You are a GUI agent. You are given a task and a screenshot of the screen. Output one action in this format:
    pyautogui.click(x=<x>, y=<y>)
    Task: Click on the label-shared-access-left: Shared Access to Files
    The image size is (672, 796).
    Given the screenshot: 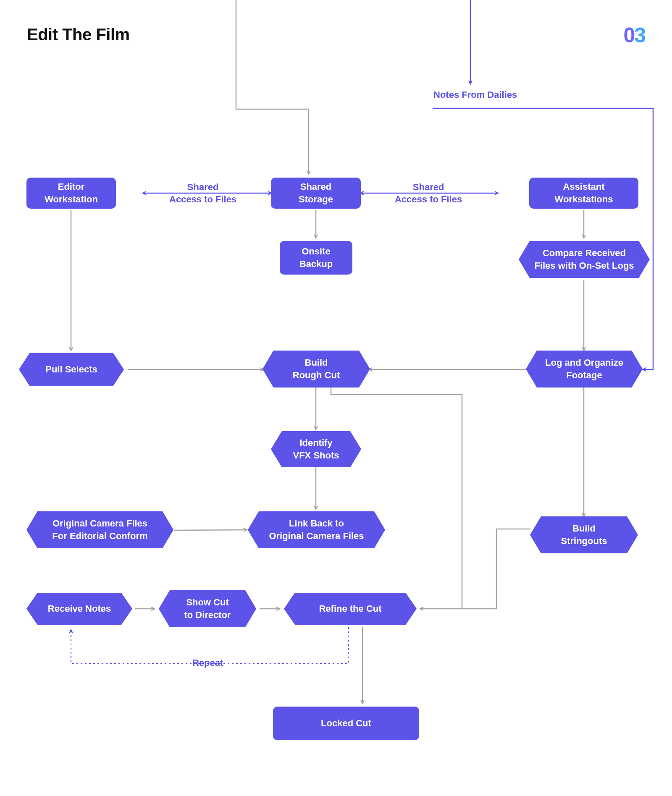 What is the action you would take?
    pyautogui.click(x=203, y=193)
    